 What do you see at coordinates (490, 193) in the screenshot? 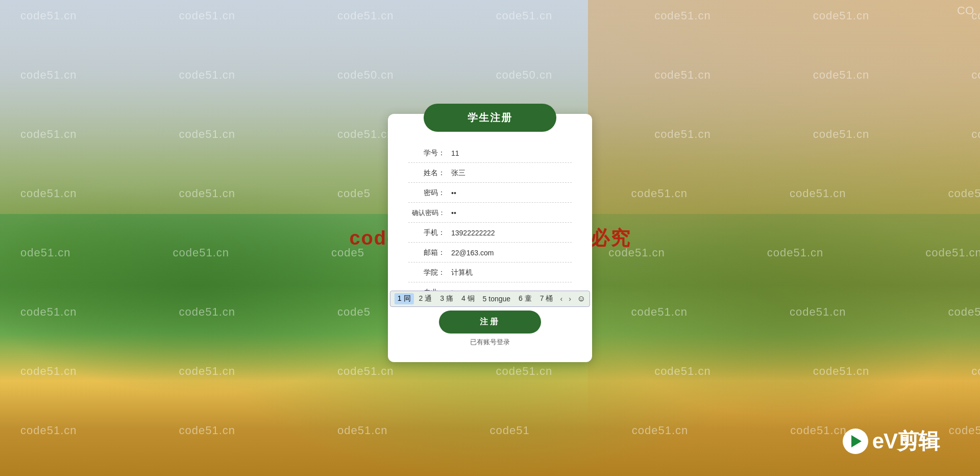
I see `password-row: 密码：` at bounding box center [490, 193].